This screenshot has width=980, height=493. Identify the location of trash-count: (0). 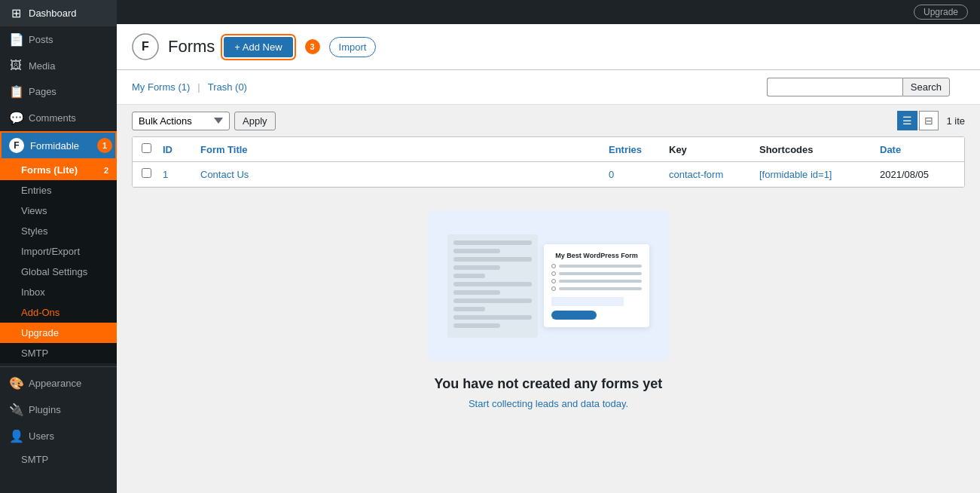
(241, 87).